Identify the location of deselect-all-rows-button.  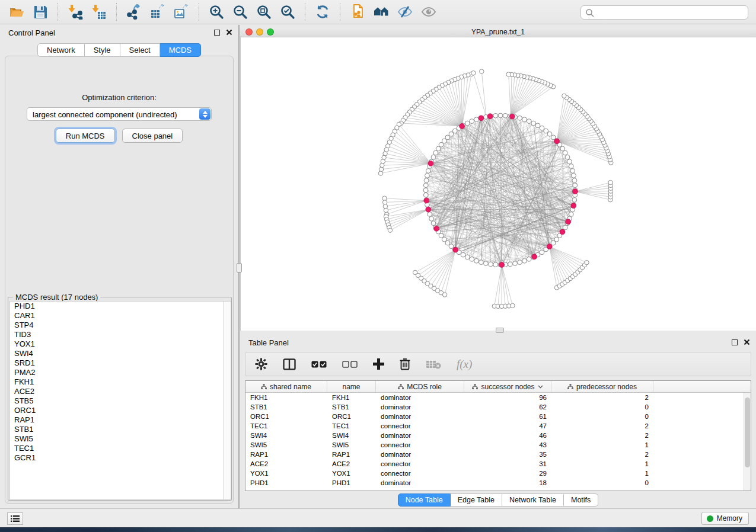
(350, 364).